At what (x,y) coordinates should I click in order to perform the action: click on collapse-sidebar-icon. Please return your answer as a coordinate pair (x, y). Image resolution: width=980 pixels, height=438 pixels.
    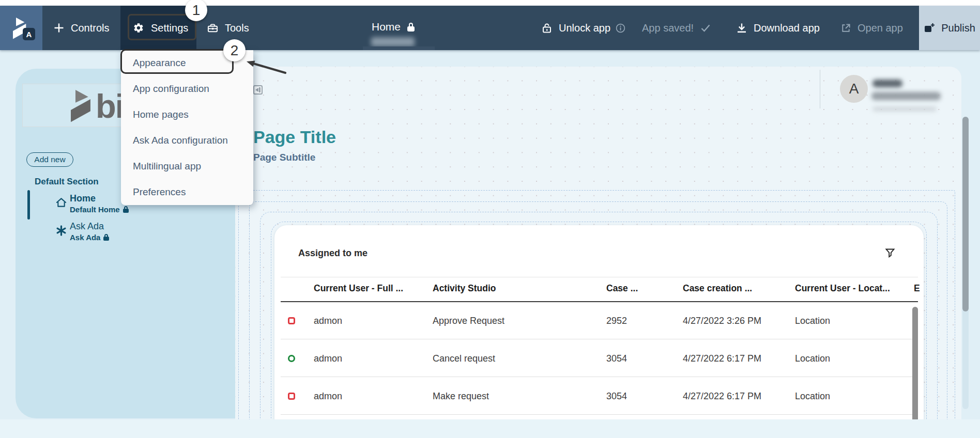
    Looking at the image, I should click on (258, 90).